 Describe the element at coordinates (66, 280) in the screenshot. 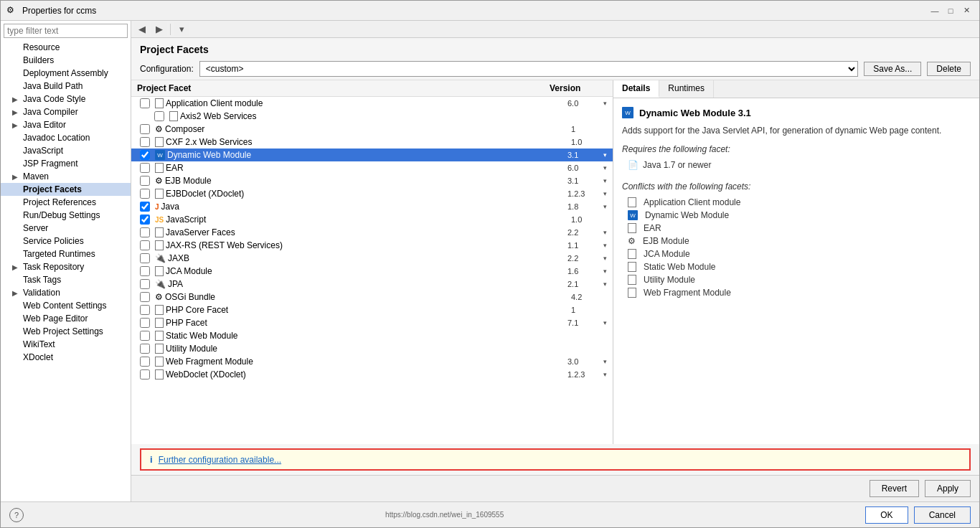

I see `sidebar-item-task-tags: Task Tags` at that location.